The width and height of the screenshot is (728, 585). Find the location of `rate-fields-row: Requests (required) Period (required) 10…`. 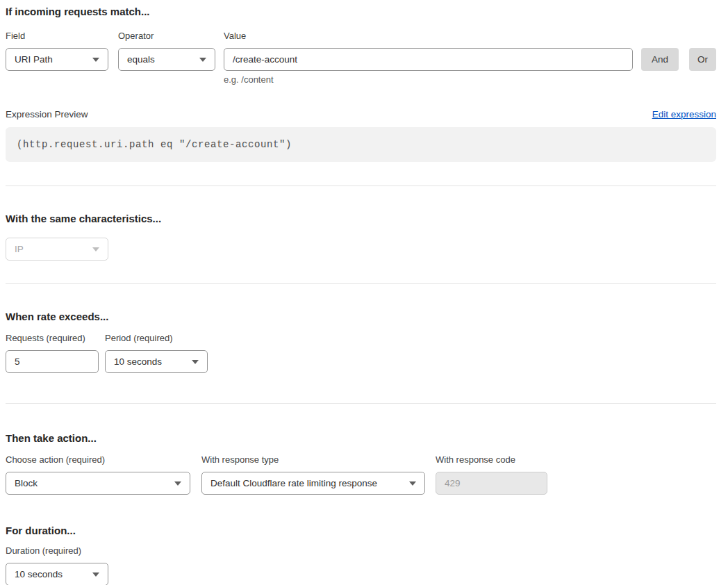

rate-fields-row: Requests (required) Period (required) 10… is located at coordinates (361, 353).